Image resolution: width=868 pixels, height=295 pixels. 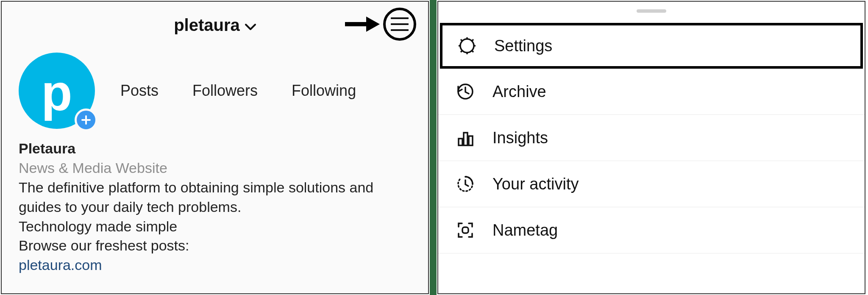 I want to click on menu-item-label: Nametag, so click(x=525, y=231).